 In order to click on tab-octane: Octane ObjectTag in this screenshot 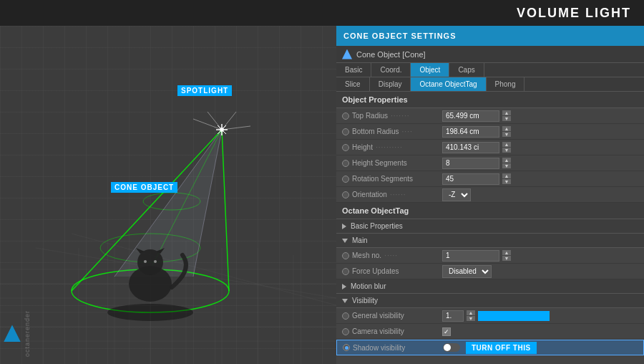, I will do `click(448, 85)`.